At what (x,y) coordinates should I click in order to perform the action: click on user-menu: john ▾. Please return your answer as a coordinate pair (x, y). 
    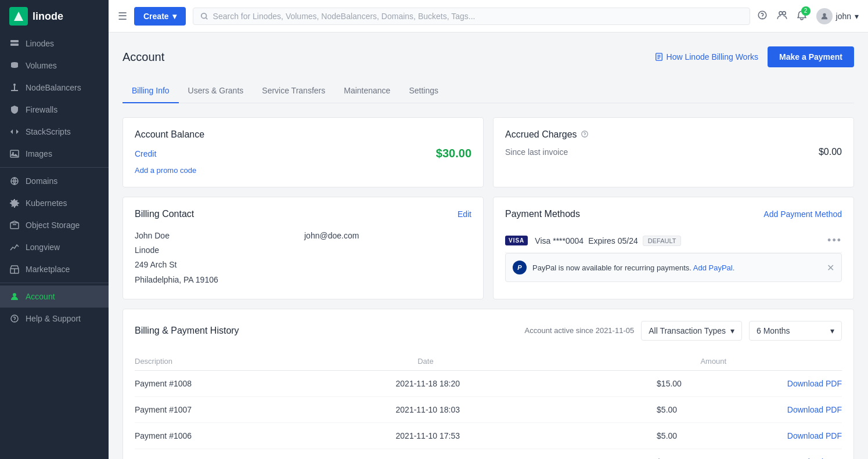
    Looking at the image, I should click on (837, 16).